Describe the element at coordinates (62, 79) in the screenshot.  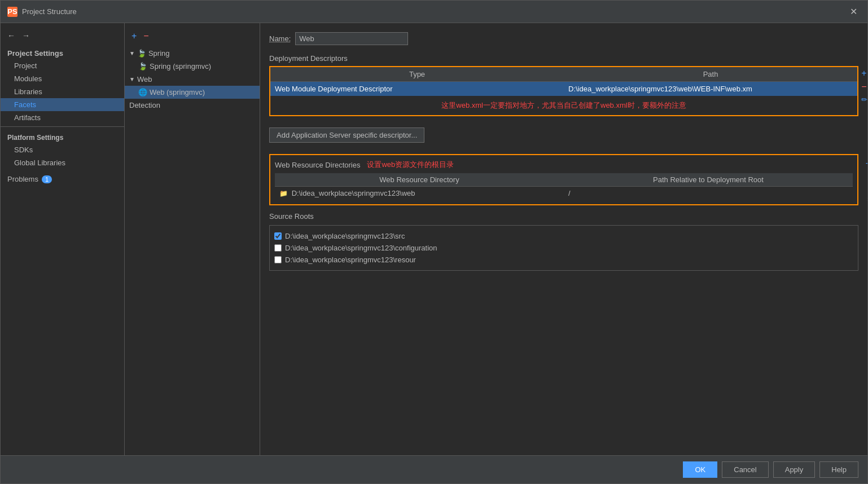
I see `sidebar-item-modules: Modules` at that location.